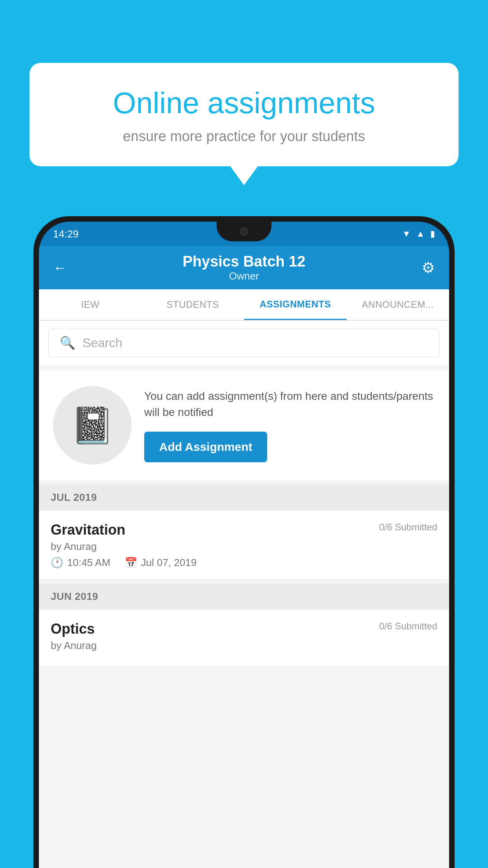 The image size is (488, 868). I want to click on speech-bubble-title: Online assignments, so click(244, 103).